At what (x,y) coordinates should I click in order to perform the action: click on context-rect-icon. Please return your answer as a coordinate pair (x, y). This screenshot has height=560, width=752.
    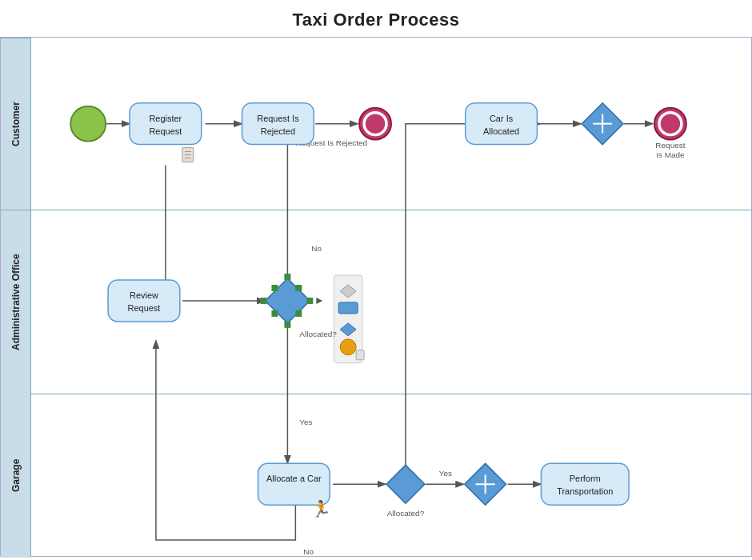
    Looking at the image, I should click on (348, 308).